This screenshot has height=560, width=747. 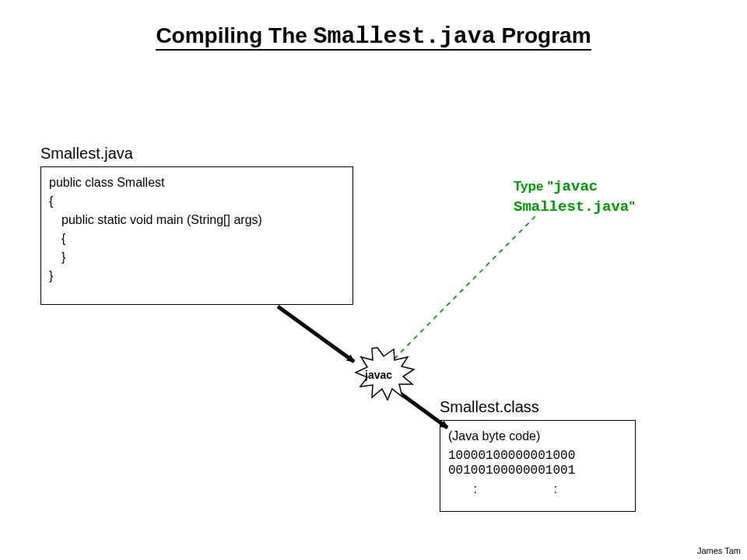 What do you see at coordinates (203, 257) in the screenshot?
I see `code-line-4: }` at bounding box center [203, 257].